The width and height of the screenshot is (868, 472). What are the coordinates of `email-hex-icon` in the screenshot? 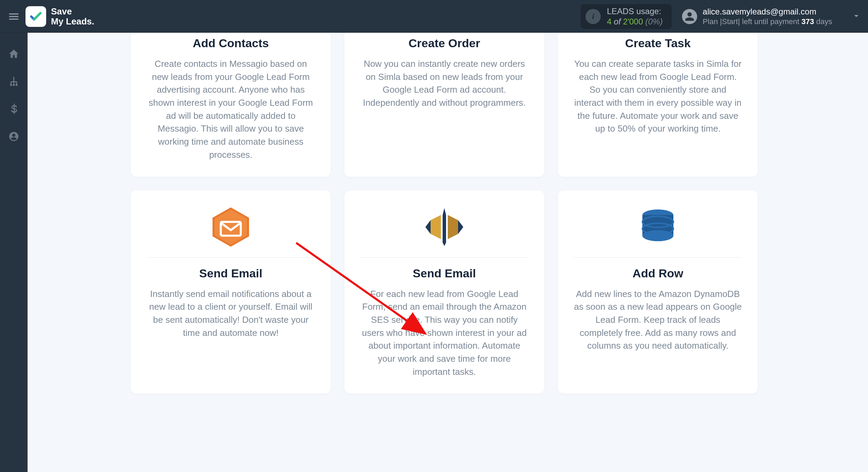 It's located at (231, 227).